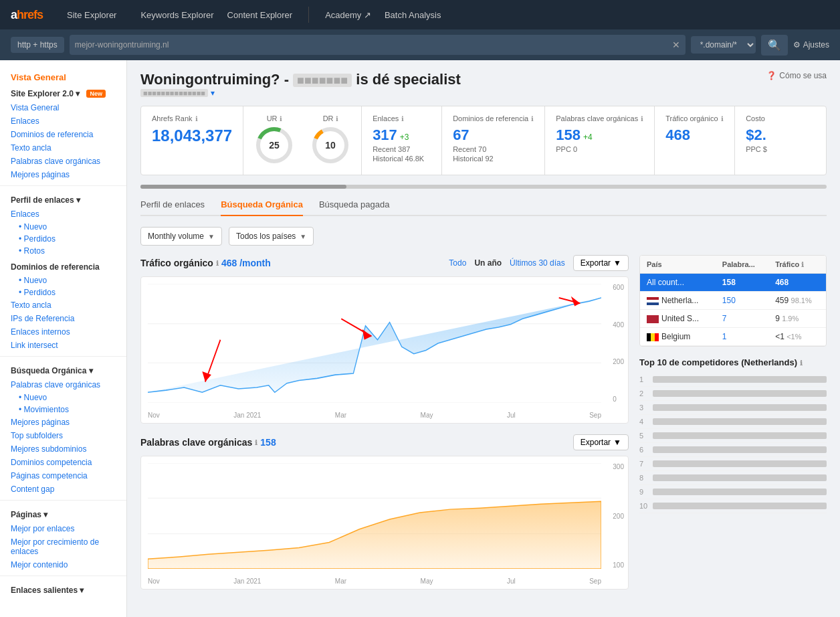 The height and width of the screenshot is (617, 840). Describe the element at coordinates (420, 15) in the screenshot. I see `top-navigation: ahrefs Site Explorer Keywords Explorer C…` at that location.